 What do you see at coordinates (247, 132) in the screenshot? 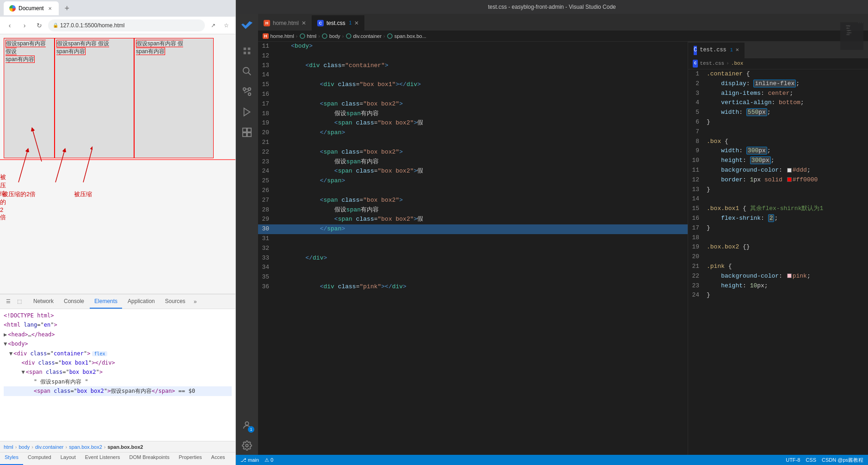
I see `activity-extensions` at bounding box center [247, 132].